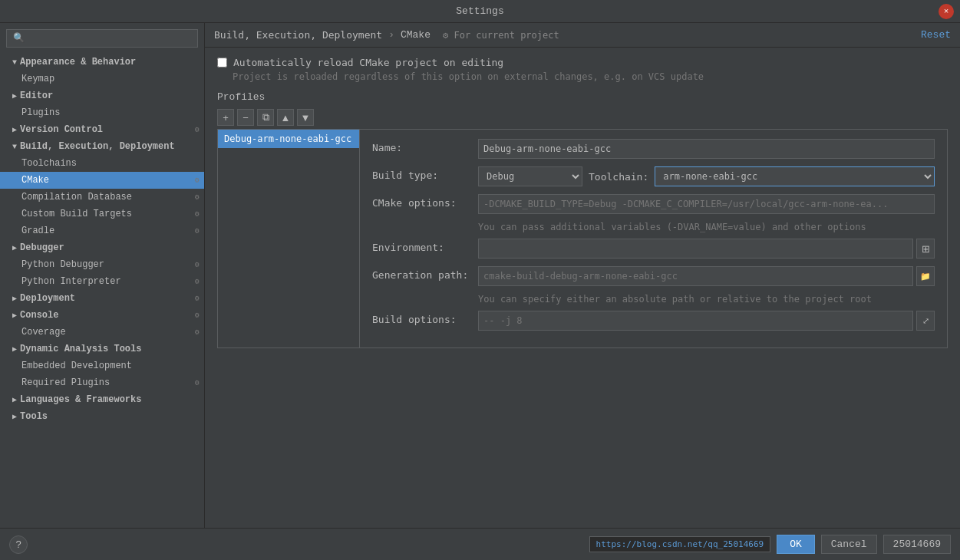 The height and width of the screenshot is (560, 960). What do you see at coordinates (18, 545) in the screenshot?
I see `help-button: ?` at bounding box center [18, 545].